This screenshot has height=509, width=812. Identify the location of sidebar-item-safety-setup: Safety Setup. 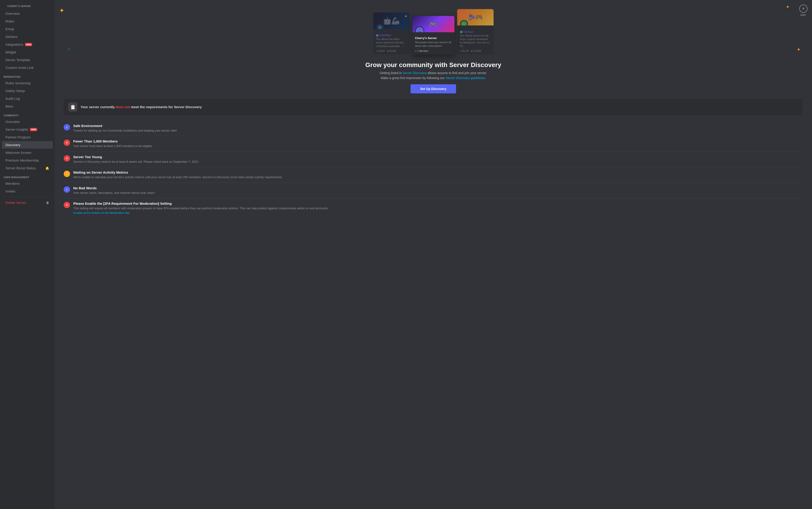
(27, 91).